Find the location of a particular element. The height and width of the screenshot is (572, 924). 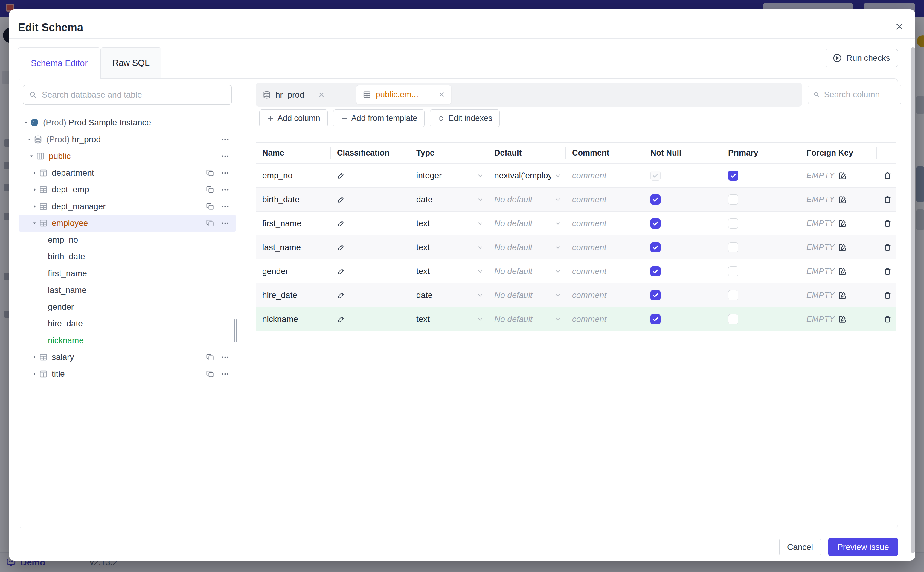

column-name-cell: first_name is located at coordinates (293, 223).